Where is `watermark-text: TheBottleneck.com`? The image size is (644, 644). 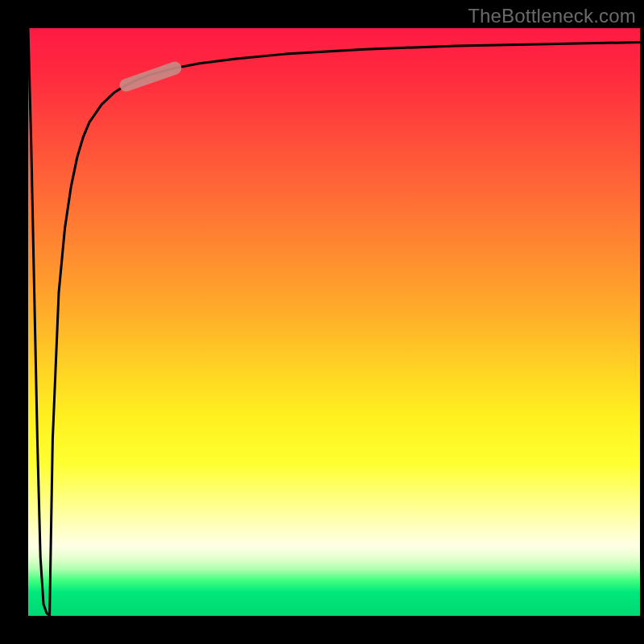
watermark-text: TheBottleneck.com is located at coordinates (552, 16).